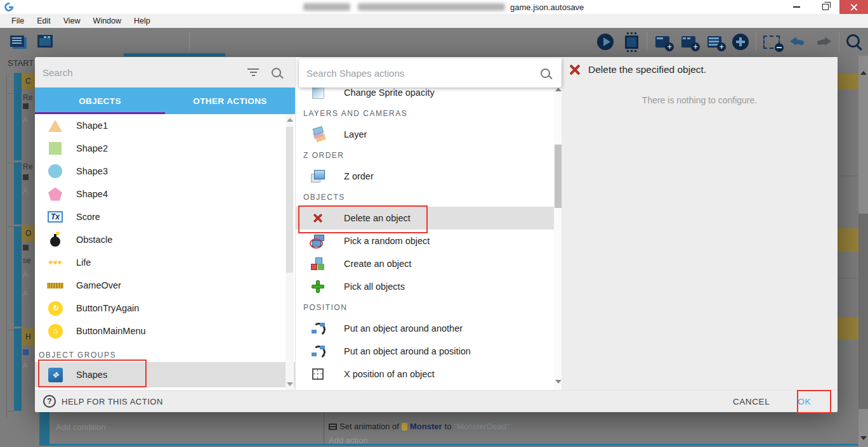 This screenshot has height=447, width=868. Describe the element at coordinates (289, 252) in the screenshot. I see `object-list-scrollbar` at that location.